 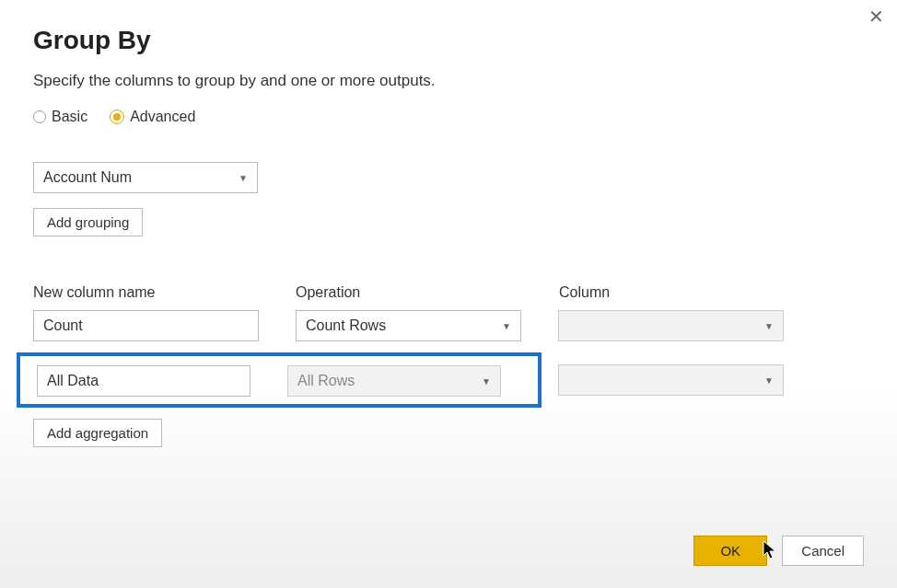 I want to click on grouping-column-dropdown: Account Num ▼, so click(x=146, y=178).